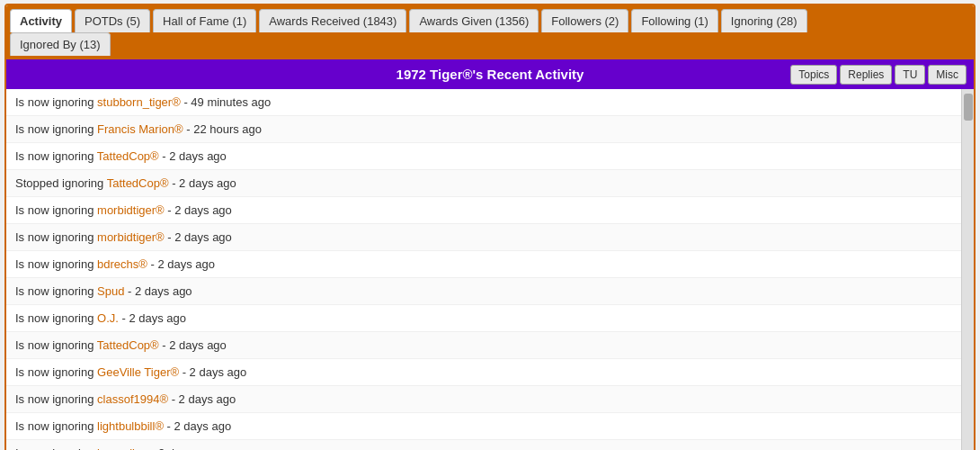 The height and width of the screenshot is (450, 980). What do you see at coordinates (866, 75) in the screenshot?
I see `replies-button: Replies` at bounding box center [866, 75].